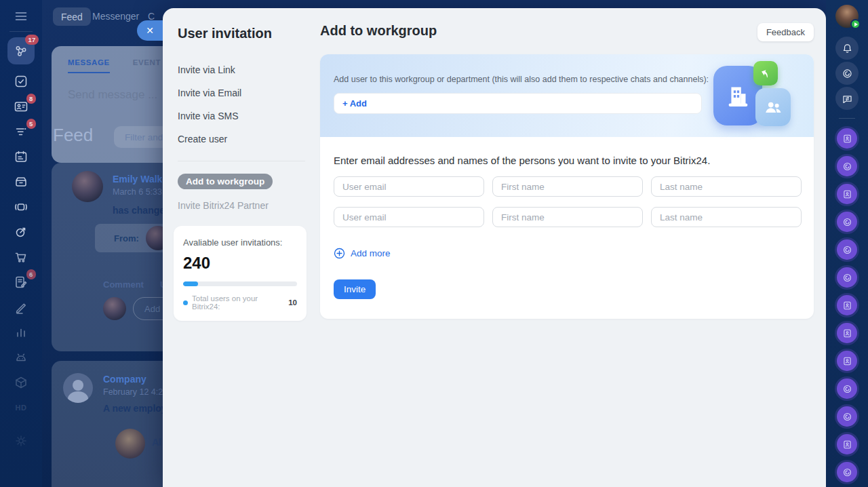 The image size is (868, 487). I want to click on mention-text: Al, so click(157, 442).